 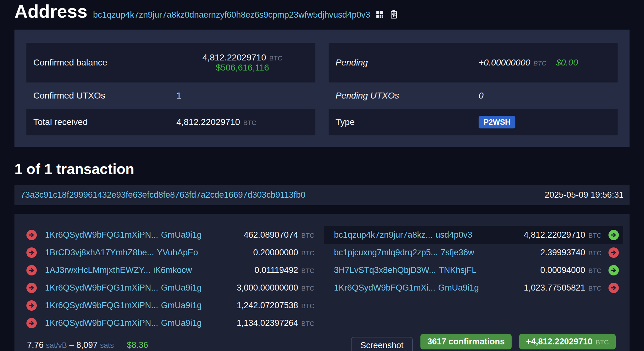 What do you see at coordinates (567, 62) in the screenshot?
I see `pending-fiat: $0.00` at bounding box center [567, 62].